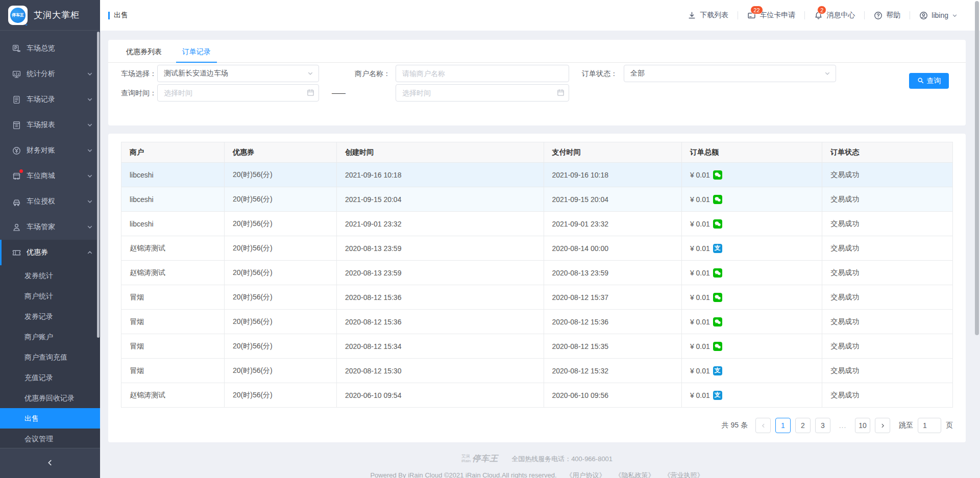  Describe the element at coordinates (612, 248) in the screenshot. I see `paid-cell: 2020-08-14 00:00` at that location.